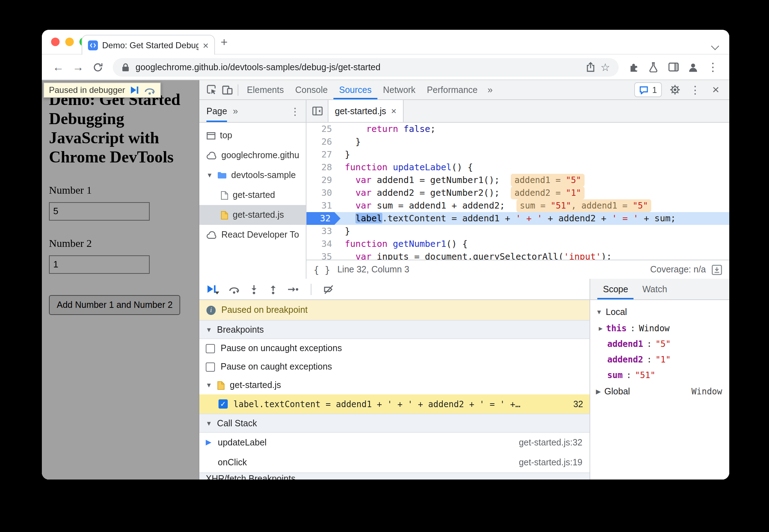 The image size is (769, 532). Describe the element at coordinates (366, 67) in the screenshot. I see `address-bar: googlechrome.github.io/devtools-samples/…` at that location.